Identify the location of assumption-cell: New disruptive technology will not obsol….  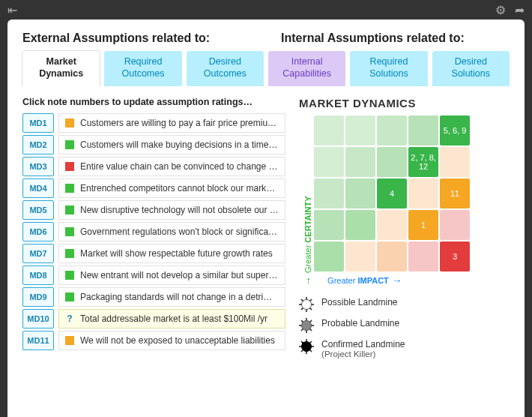
(172, 210).